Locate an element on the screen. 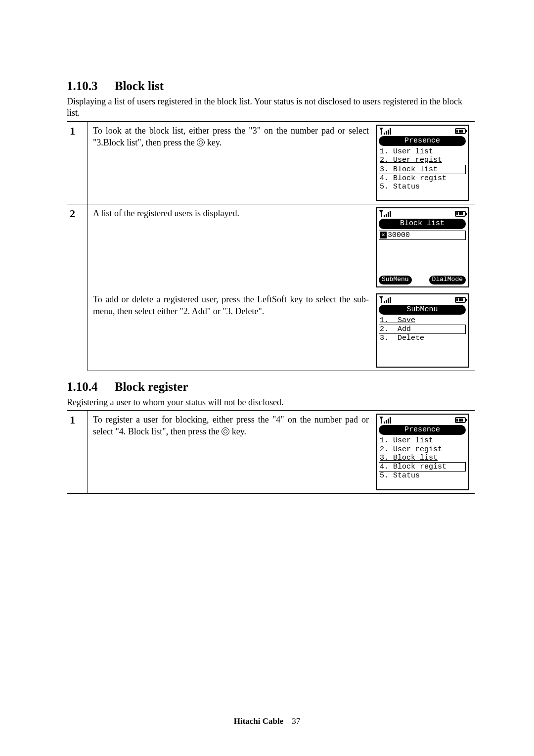 Image resolution: width=534 pixels, height=756 pixels. lcd-title: Block list is located at coordinates (422, 224).